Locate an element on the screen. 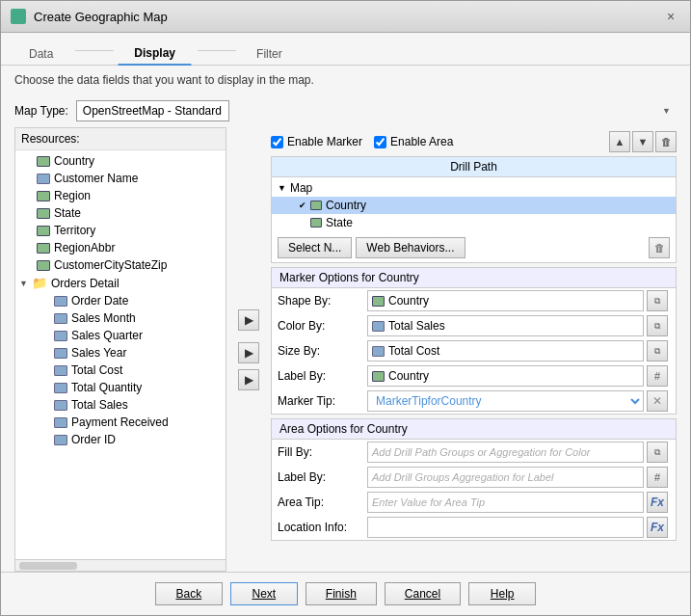  cancel-button: Cancel is located at coordinates (422, 594).